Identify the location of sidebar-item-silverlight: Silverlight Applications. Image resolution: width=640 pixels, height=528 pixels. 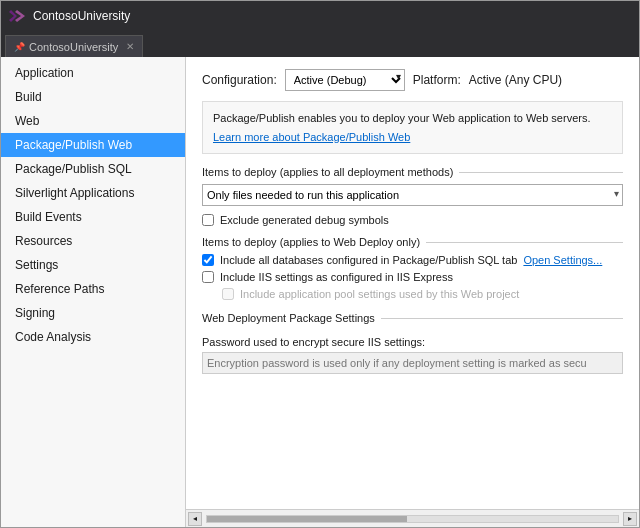
(93, 193).